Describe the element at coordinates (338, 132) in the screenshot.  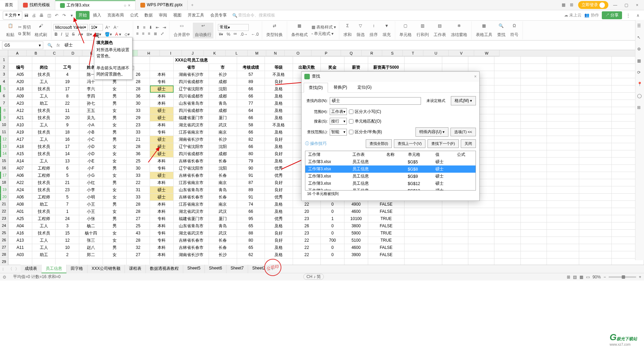
I see `lookin-select: 智能▾` at that location.